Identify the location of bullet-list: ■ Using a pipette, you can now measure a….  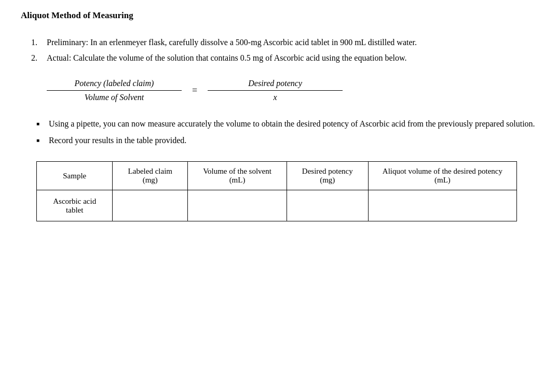
(284, 132).